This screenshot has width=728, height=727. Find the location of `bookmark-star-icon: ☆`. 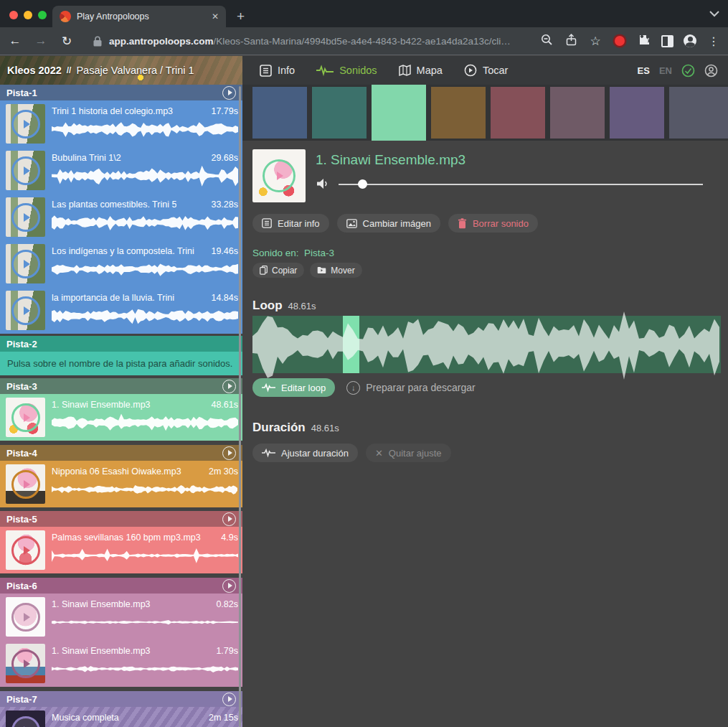

bookmark-star-icon: ☆ is located at coordinates (595, 42).